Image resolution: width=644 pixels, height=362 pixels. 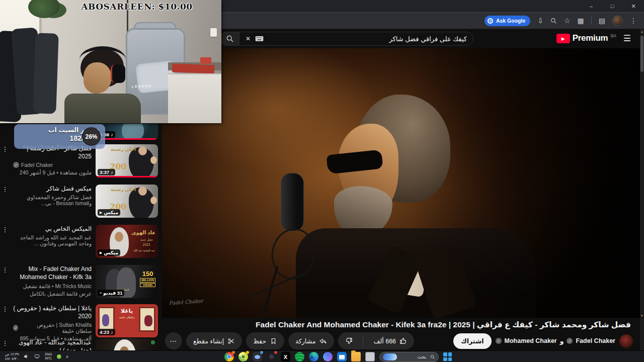 I want to click on related-video-item: 150 MILLION VIEWS فضل و محمد ≡31 فيديو M…, so click(x=79, y=282).